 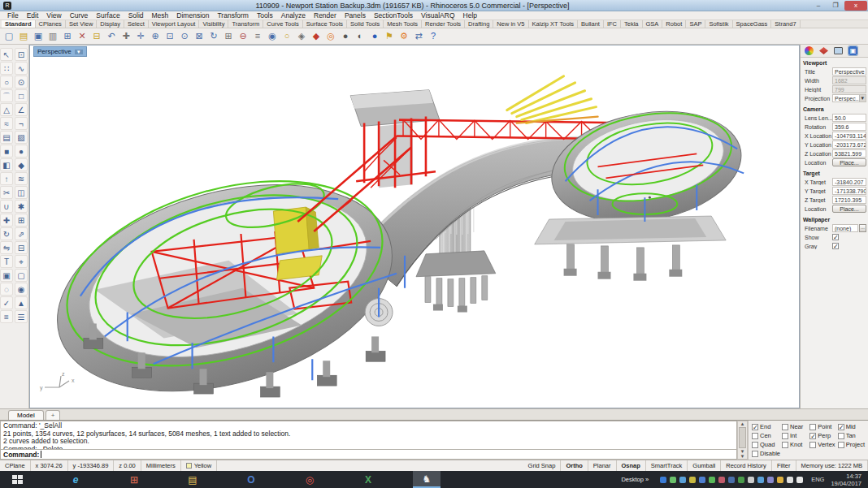 I want to click on rectangle-icon: □, so click(x=21, y=96).